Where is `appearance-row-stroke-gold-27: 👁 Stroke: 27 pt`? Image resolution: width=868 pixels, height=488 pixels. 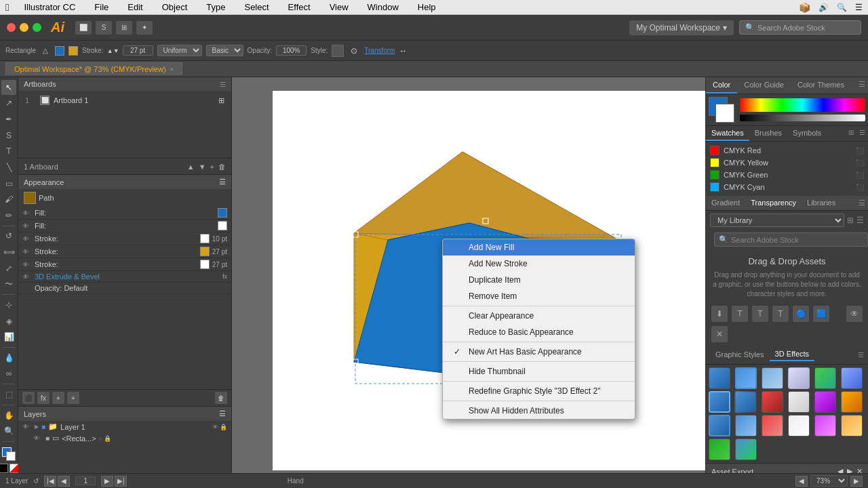 appearance-row-stroke-gold-27: 👁 Stroke: 27 pt is located at coordinates (125, 252).